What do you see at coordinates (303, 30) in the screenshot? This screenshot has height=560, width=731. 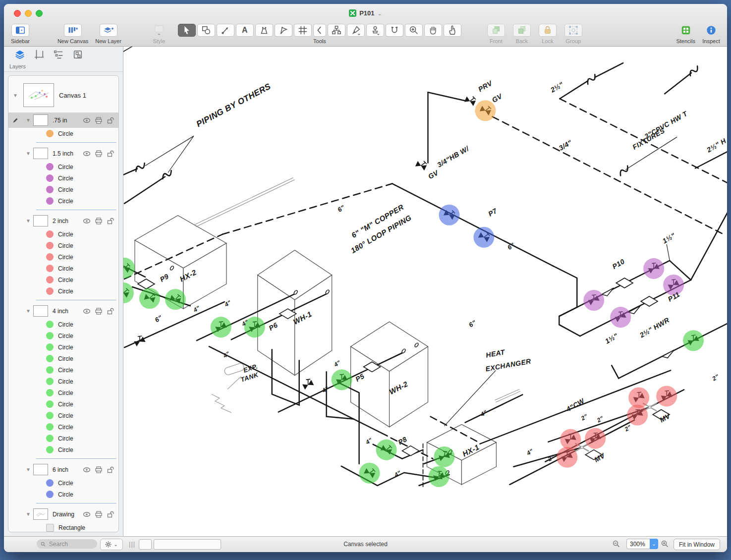 I see `tool-artboard` at bounding box center [303, 30].